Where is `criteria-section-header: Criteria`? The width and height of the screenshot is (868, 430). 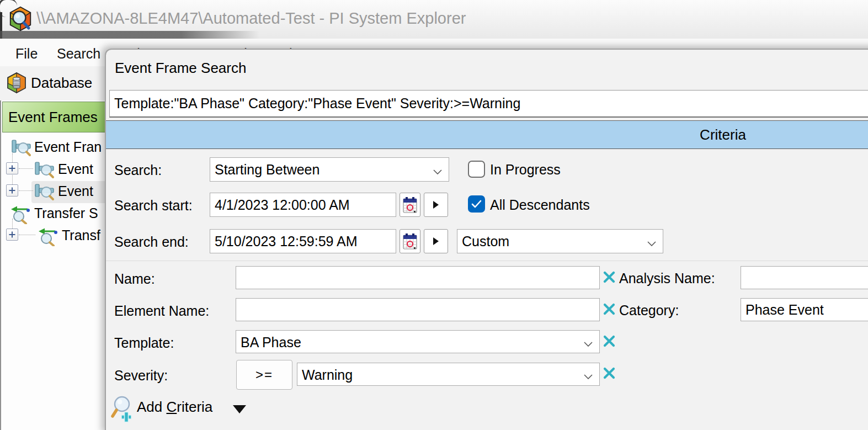 criteria-section-header: Criteria is located at coordinates (487, 135).